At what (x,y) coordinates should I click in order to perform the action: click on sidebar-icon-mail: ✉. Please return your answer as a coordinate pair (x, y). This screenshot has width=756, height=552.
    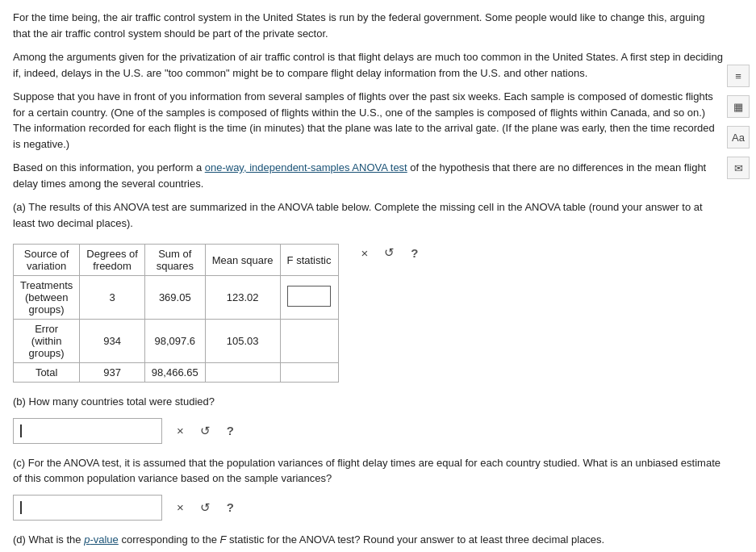
    Looking at the image, I should click on (738, 168).